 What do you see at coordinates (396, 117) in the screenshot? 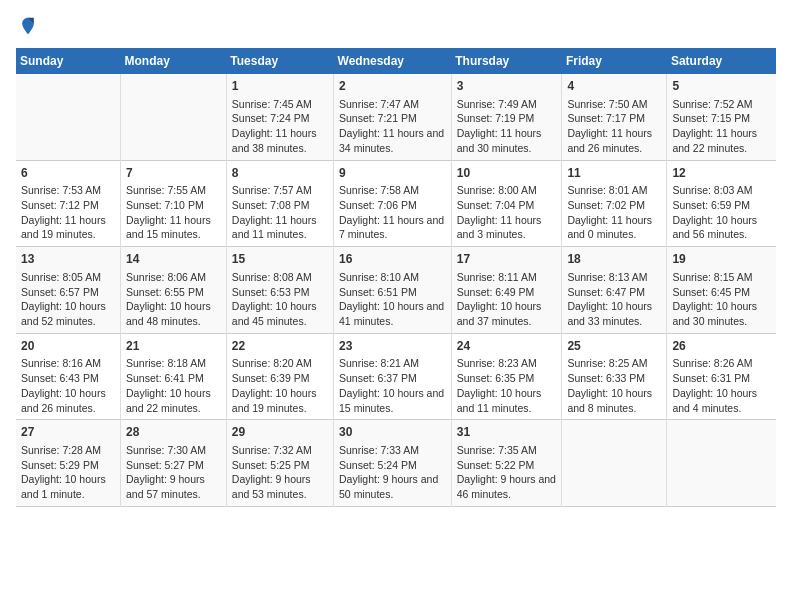
I see `week-row-1: 1Sunrise: 7:45 AMSunset: 7:24 PMDaylight…` at bounding box center [396, 117].